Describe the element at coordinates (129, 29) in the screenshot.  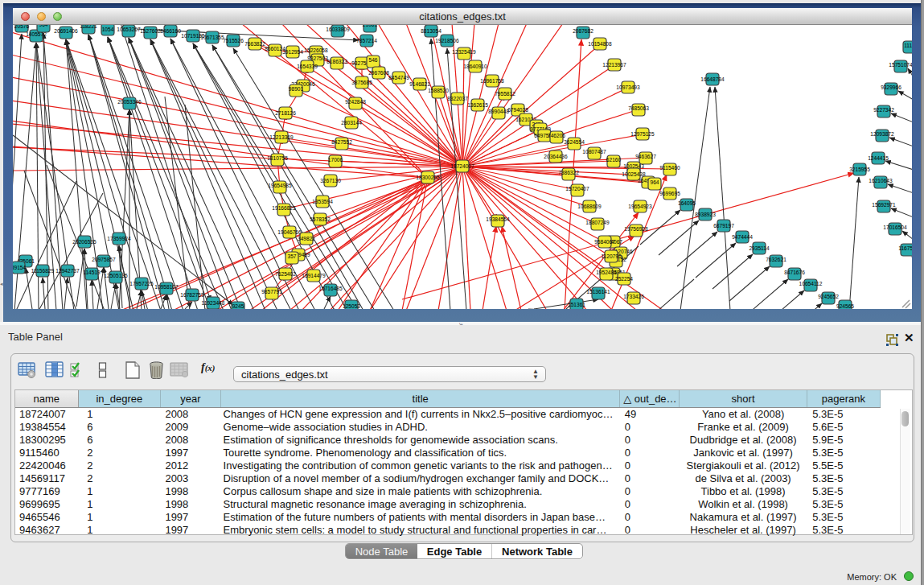
I see `svg-text: 10653267` at that location.